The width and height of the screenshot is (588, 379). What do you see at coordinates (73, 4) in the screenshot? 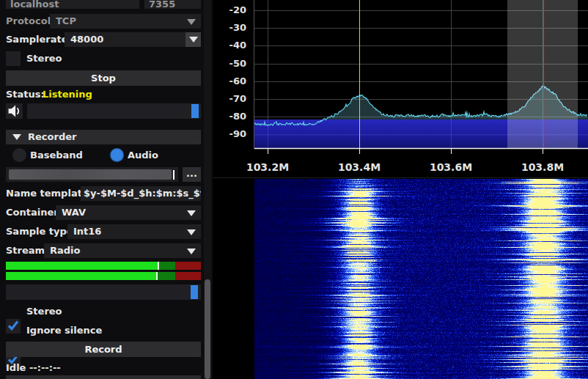
I see `host-input: localhost` at bounding box center [73, 4].